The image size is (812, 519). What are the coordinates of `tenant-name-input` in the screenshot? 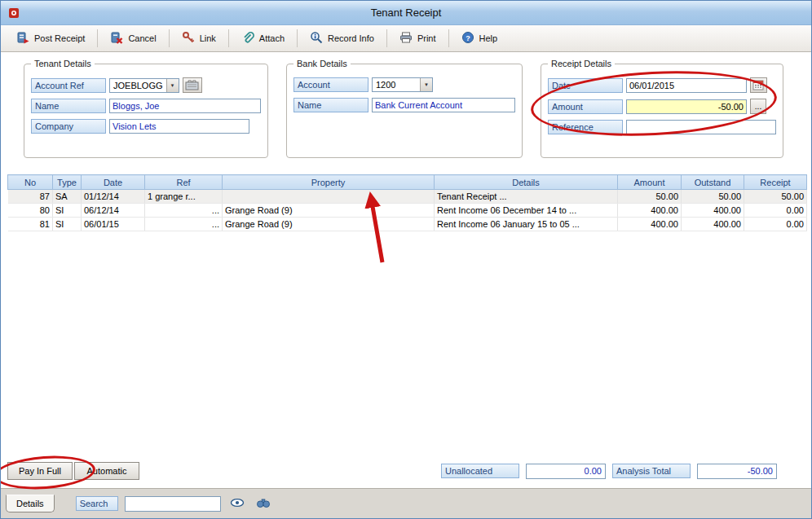 It's located at (185, 106).